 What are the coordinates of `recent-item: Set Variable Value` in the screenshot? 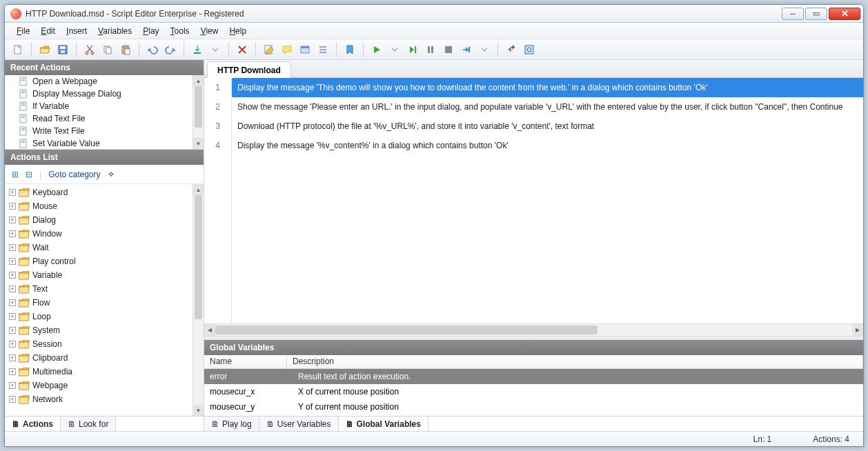 It's located at (99, 143).